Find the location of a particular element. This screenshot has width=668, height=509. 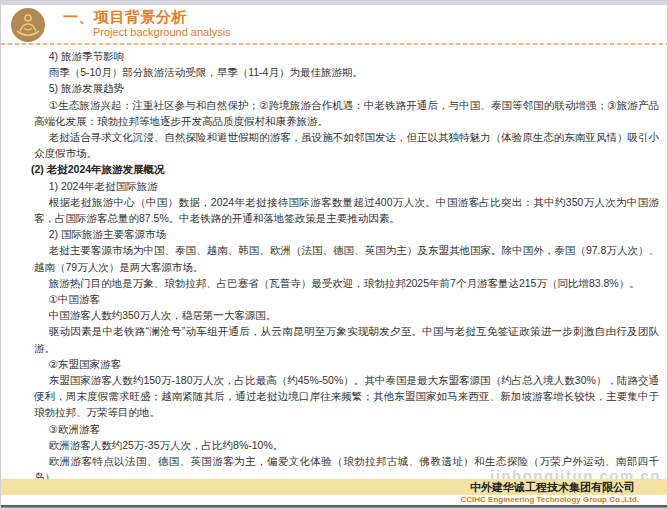

paragraph: 1) 2024年老挝国际旅游 is located at coordinates (346, 186).